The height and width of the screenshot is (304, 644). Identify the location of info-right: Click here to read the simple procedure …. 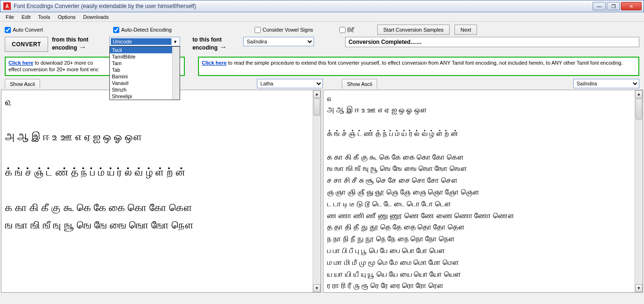
(419, 66).